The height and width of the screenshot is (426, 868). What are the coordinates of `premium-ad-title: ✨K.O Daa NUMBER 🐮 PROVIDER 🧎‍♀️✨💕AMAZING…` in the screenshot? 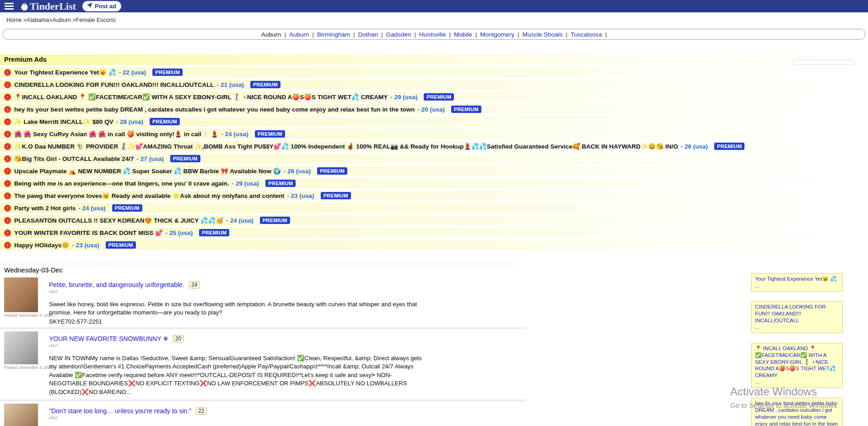 It's located at (346, 146).